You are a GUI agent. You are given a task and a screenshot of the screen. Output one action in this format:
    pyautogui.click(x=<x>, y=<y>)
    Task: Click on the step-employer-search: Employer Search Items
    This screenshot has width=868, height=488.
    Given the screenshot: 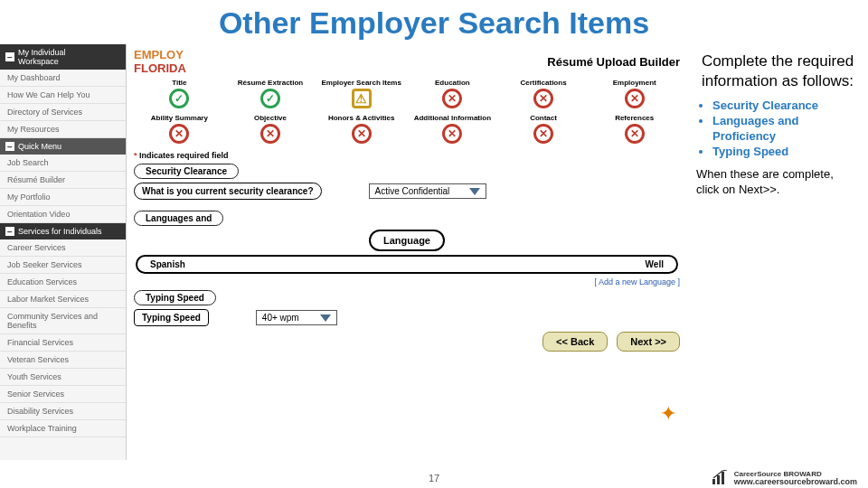 What is the action you would take?
    pyautogui.click(x=362, y=83)
    